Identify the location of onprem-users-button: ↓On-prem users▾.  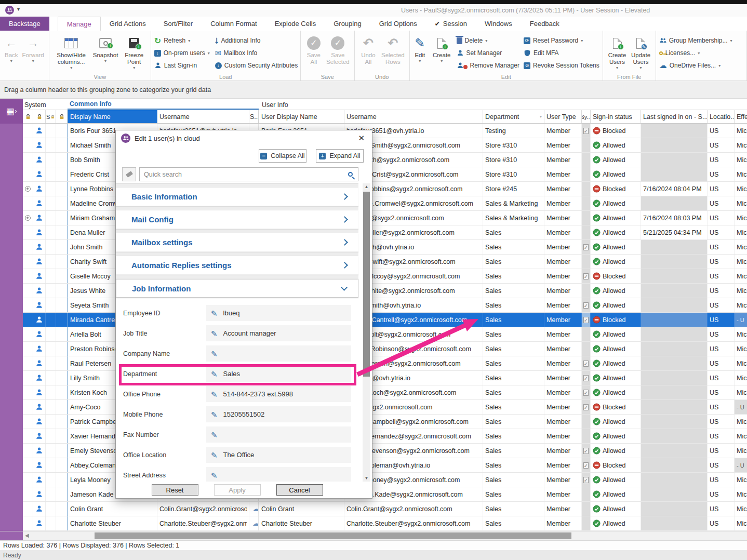
(182, 53).